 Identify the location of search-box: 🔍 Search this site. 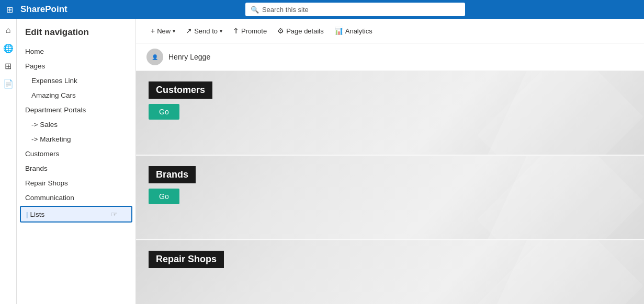
(355, 9).